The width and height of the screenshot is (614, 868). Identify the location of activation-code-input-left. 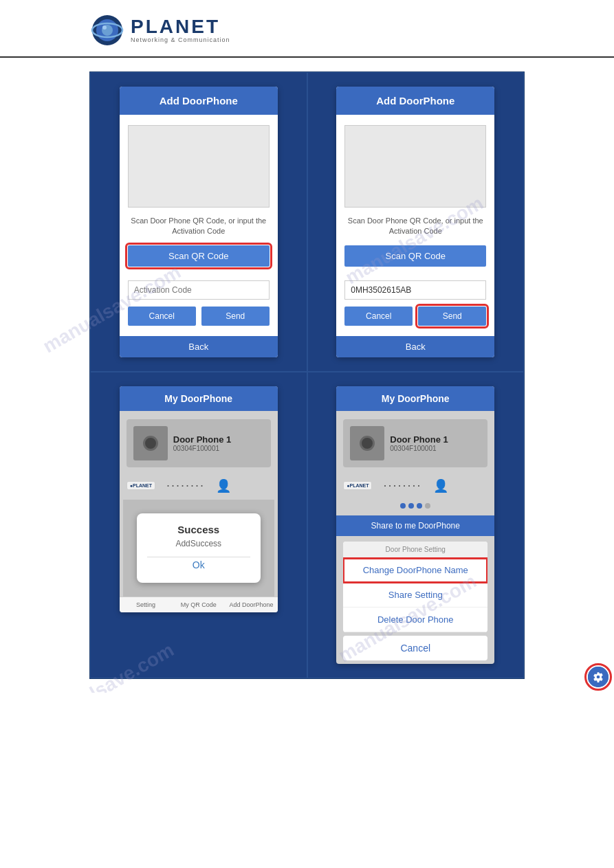
(199, 290).